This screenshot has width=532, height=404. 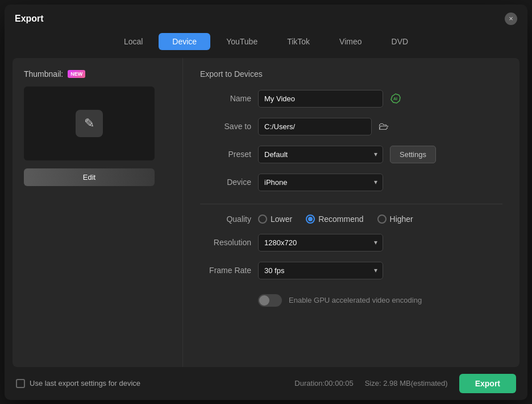 I want to click on dialog-header: Export ×, so click(x=266, y=18).